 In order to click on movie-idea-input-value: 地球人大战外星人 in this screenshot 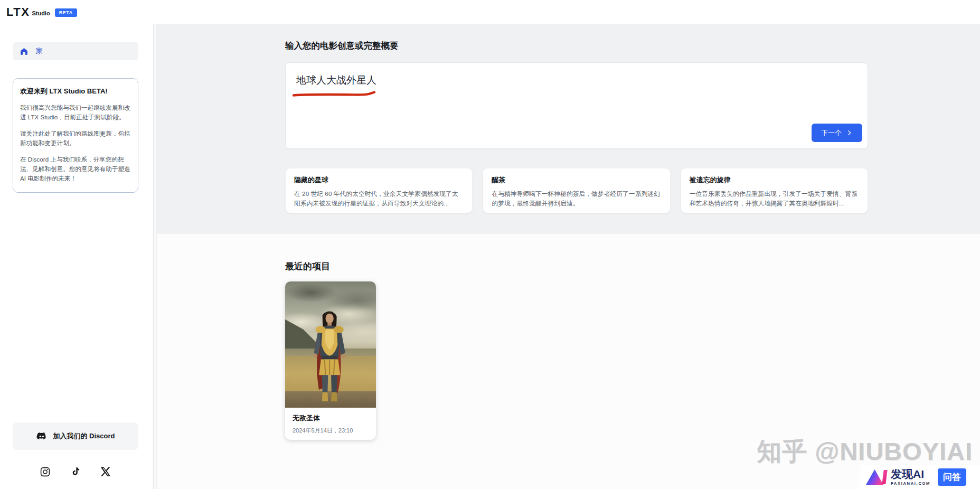, I will do `click(577, 75)`.